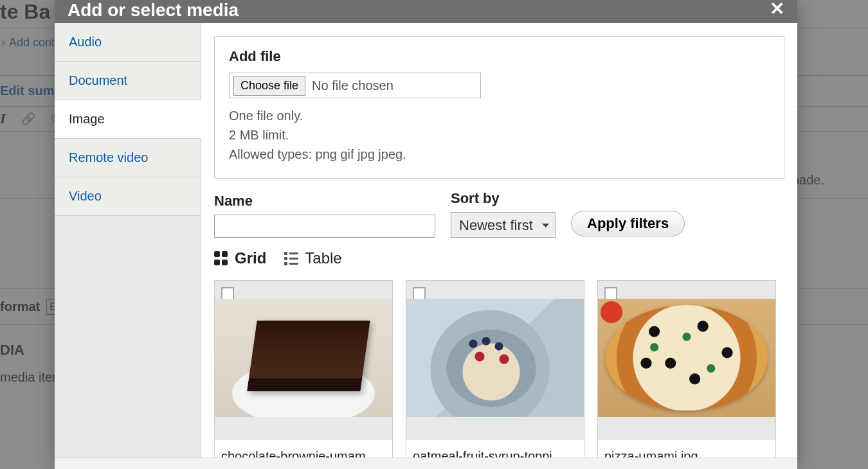 Image resolution: width=868 pixels, height=469 pixels. I want to click on name-filter-field: Name, so click(325, 215).